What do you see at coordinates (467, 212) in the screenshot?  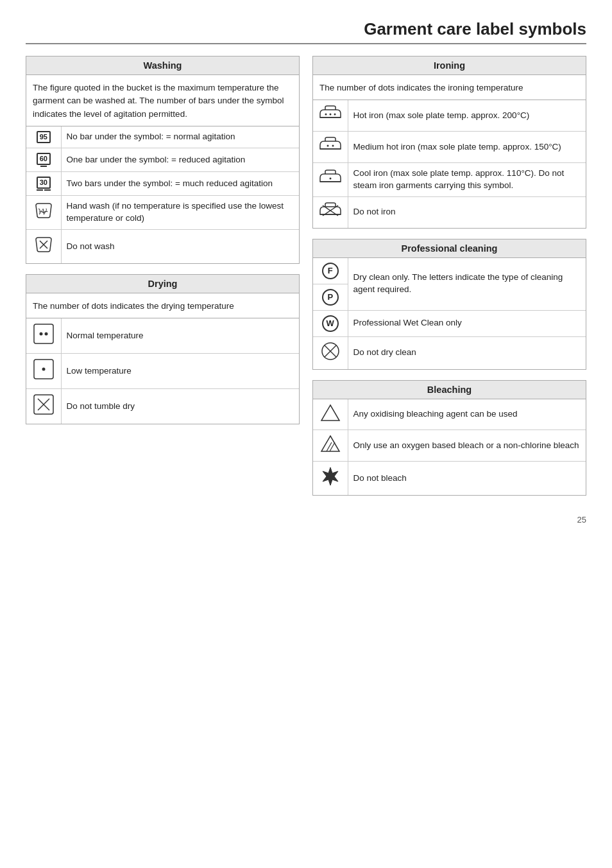 I see `iron-desc-cross: Do not iron` at bounding box center [467, 212].